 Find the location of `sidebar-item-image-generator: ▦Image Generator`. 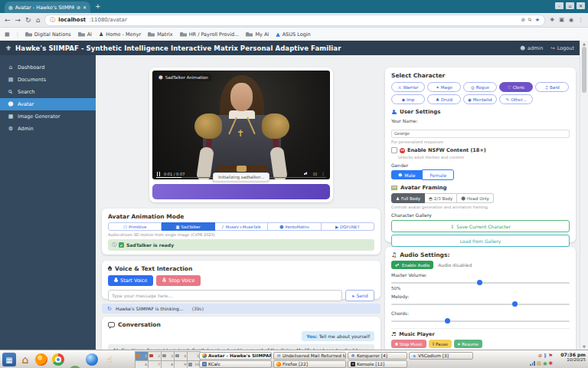

sidebar-item-image-generator: ▦Image Generator is located at coordinates (47, 117).